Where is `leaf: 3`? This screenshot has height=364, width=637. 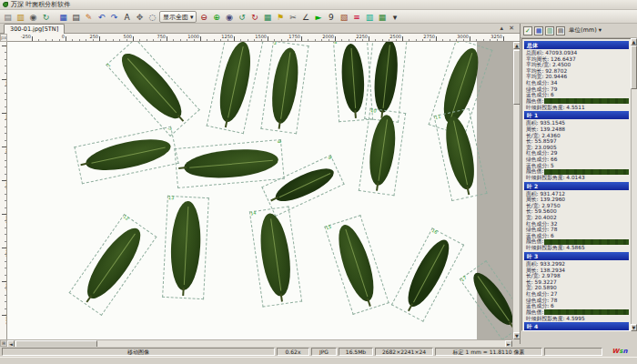
leaf: 3 is located at coordinates (284, 87).